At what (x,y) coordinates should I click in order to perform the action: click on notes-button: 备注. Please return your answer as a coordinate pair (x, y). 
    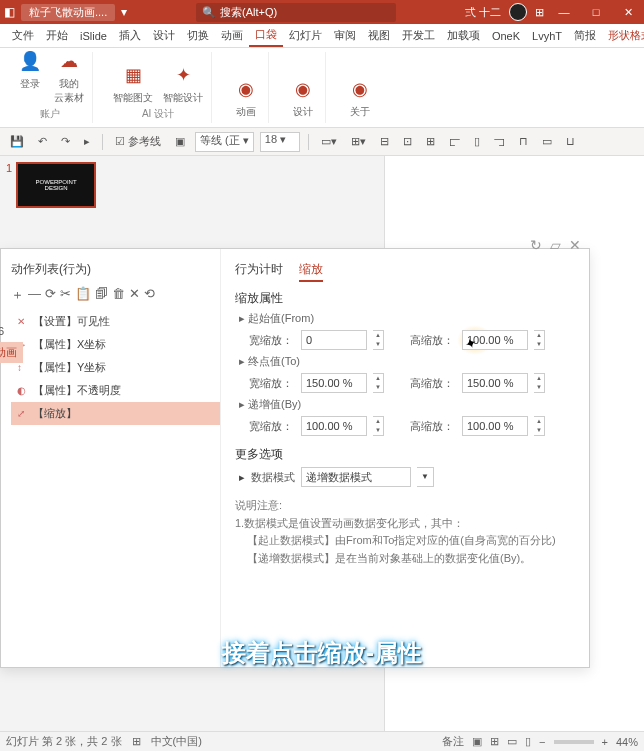
    Looking at the image, I should click on (453, 742).